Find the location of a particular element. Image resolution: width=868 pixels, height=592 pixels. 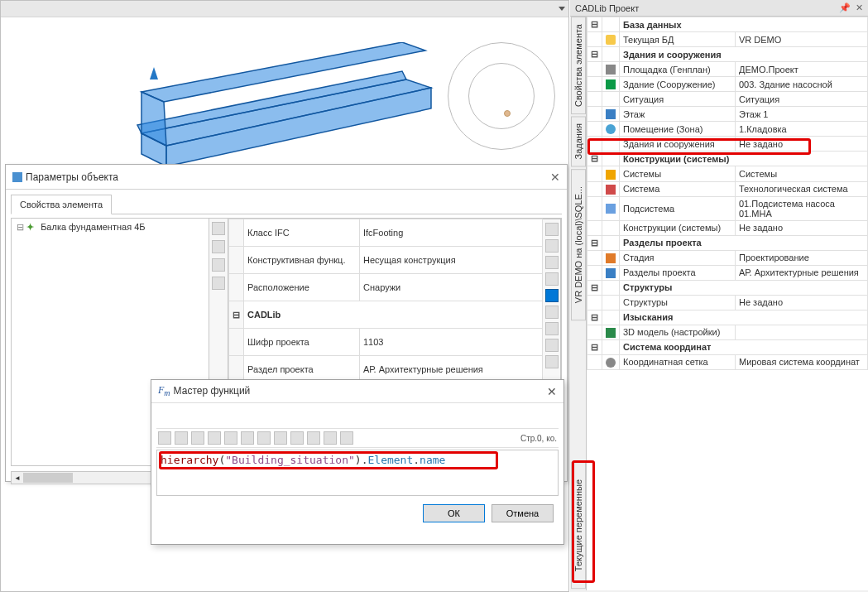

prop-value: Системы is located at coordinates (802, 174).